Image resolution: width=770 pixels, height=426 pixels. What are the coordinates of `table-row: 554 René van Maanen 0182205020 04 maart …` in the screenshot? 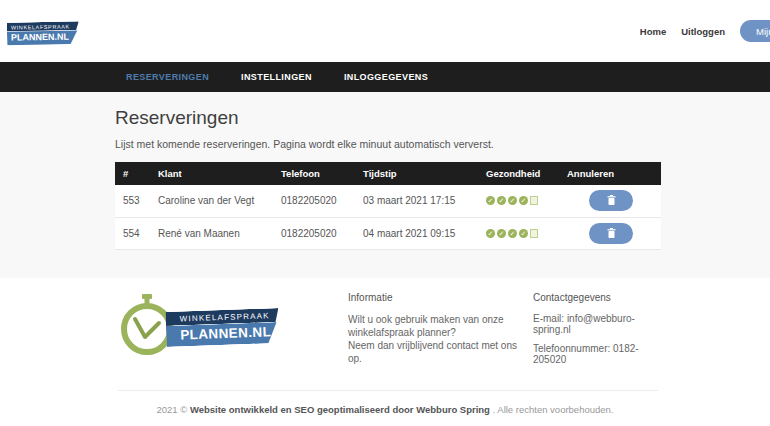 It's located at (388, 233).